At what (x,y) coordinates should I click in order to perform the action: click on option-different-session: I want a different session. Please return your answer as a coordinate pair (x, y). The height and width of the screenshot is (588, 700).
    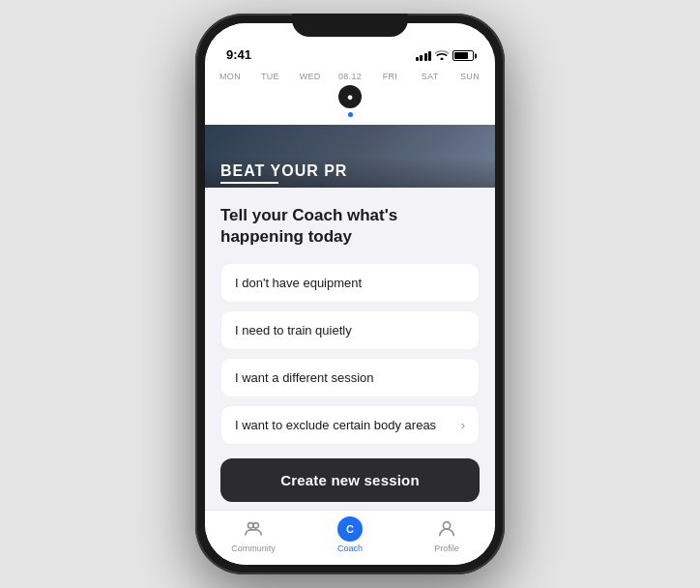
    Looking at the image, I should click on (350, 377).